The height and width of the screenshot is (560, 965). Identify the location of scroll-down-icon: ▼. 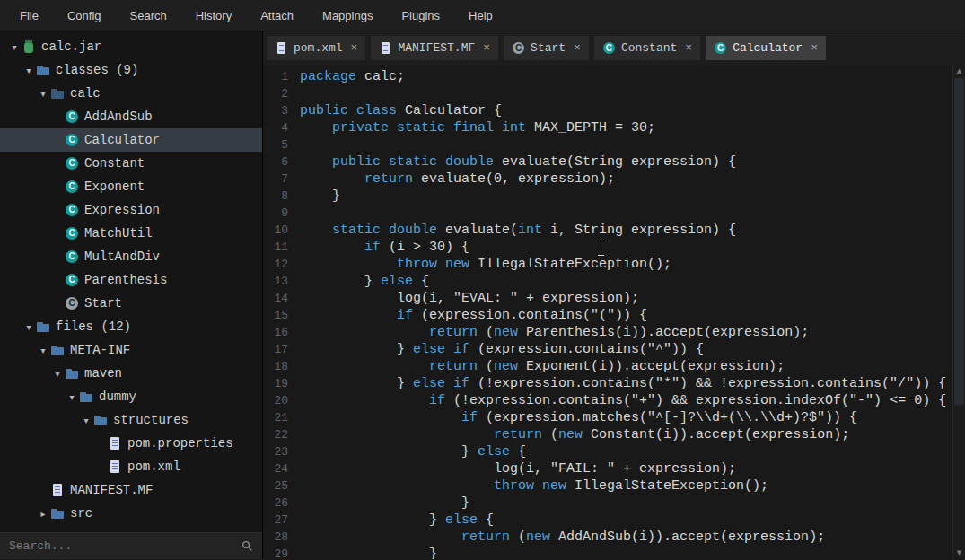
(959, 553).